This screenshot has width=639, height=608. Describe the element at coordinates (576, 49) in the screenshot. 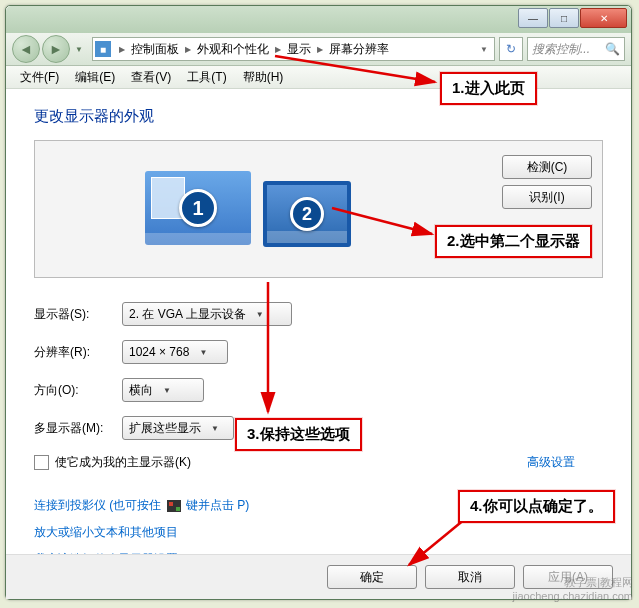

I see `search-input: 搜索控制... 🔍` at that location.